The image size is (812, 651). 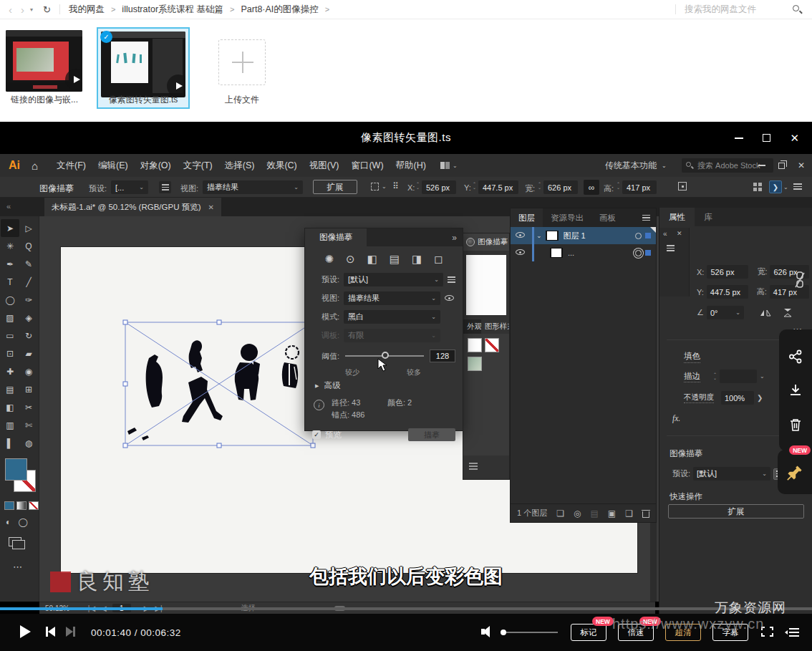 What do you see at coordinates (29, 318) in the screenshot?
I see `tool-icon: ◈` at bounding box center [29, 318].